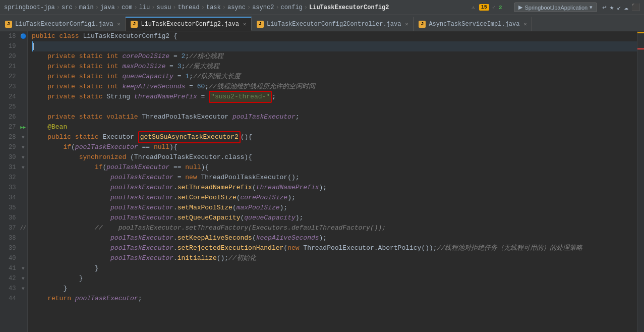 The width and height of the screenshot is (644, 332). I want to click on gutter-line-37: 37//, so click(14, 228).